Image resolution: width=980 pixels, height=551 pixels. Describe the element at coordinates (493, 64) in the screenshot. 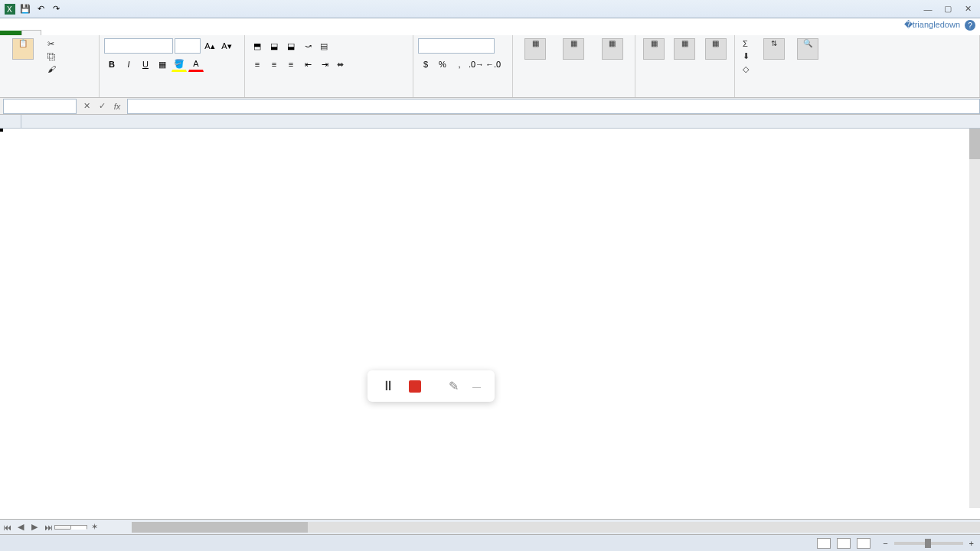

I see `decimal-decrease-icon: ←.0` at that location.